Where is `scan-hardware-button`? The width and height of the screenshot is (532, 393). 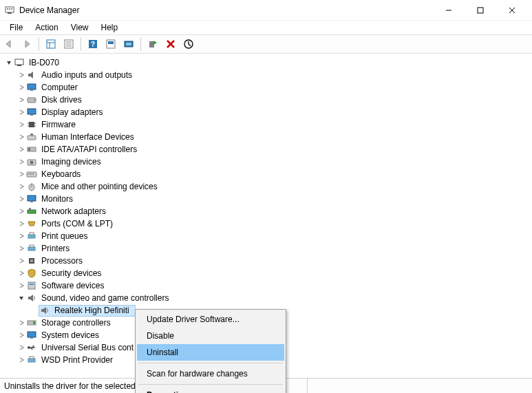
scan-hardware-button is located at coordinates (129, 44).